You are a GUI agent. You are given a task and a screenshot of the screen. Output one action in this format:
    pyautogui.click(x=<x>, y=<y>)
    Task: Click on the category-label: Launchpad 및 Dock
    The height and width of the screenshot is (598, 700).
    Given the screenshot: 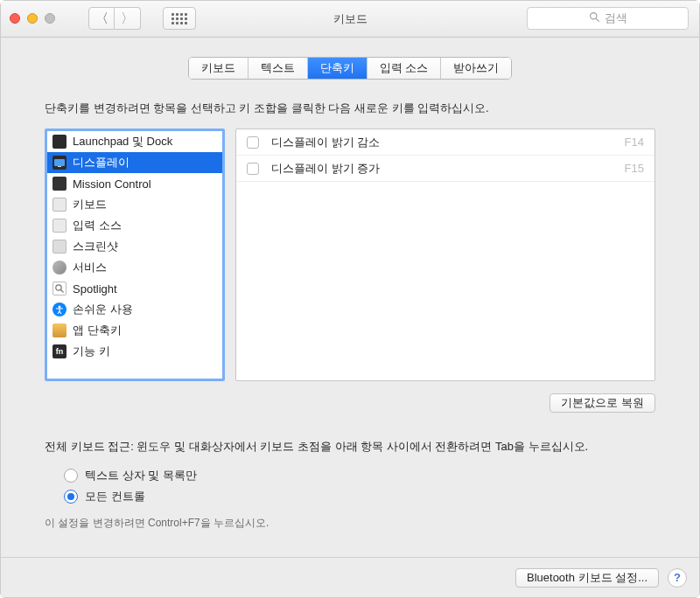 What is the action you would take?
    pyautogui.click(x=122, y=142)
    